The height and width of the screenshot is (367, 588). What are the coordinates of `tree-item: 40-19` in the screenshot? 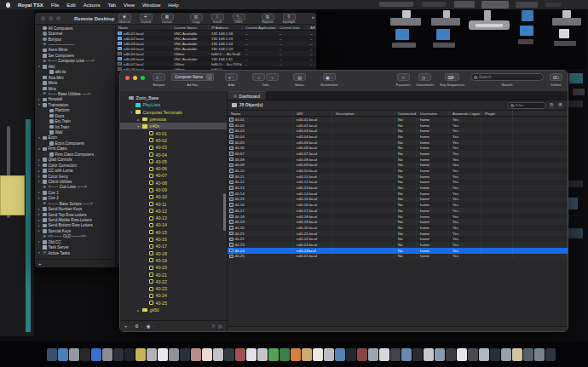 It's located at (174, 261).